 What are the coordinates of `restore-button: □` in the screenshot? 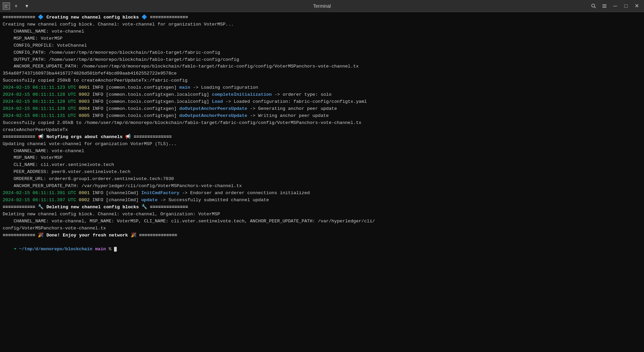 It's located at (626, 6).